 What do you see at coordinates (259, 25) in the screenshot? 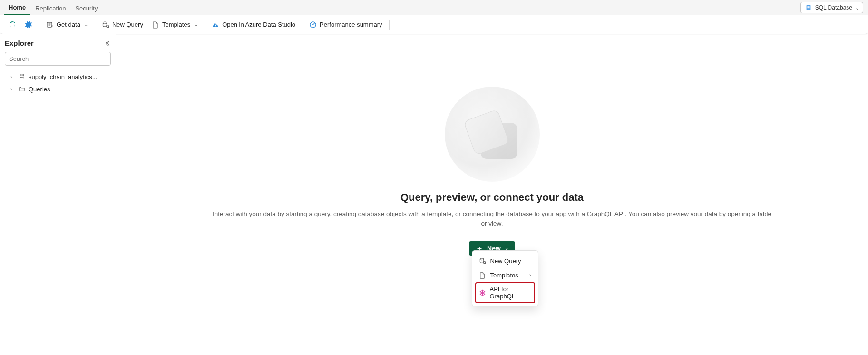
I see `open-azure-label: Open in Azure Data Studio` at bounding box center [259, 25].